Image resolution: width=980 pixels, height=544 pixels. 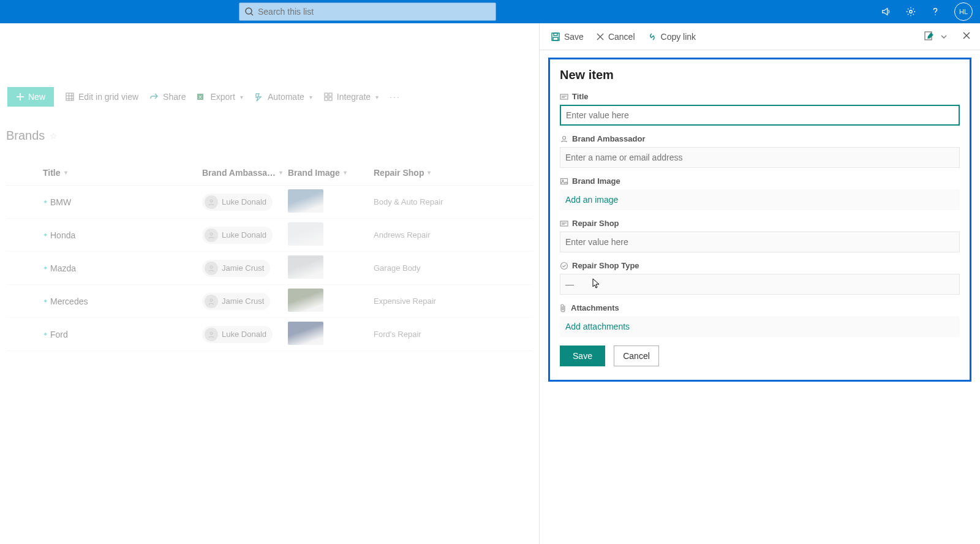 I want to click on gear-icon, so click(x=911, y=12).